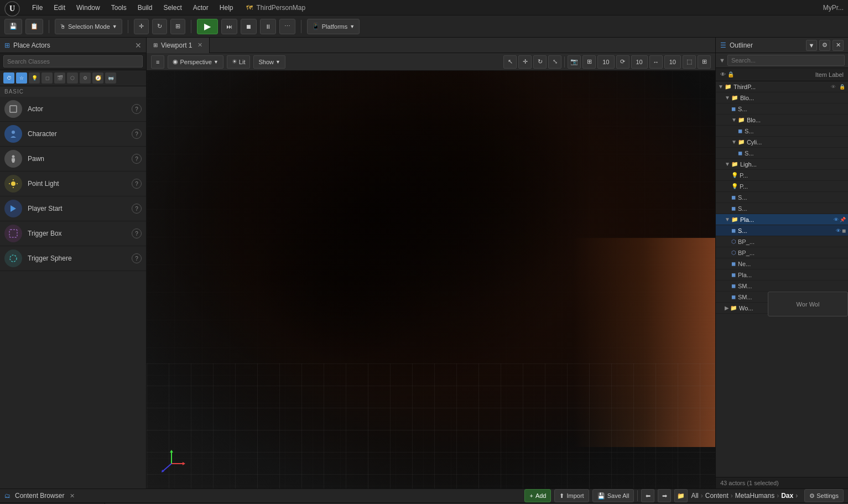  What do you see at coordinates (200, 45) in the screenshot?
I see `viewport-close-btn: ✕` at bounding box center [200, 45].